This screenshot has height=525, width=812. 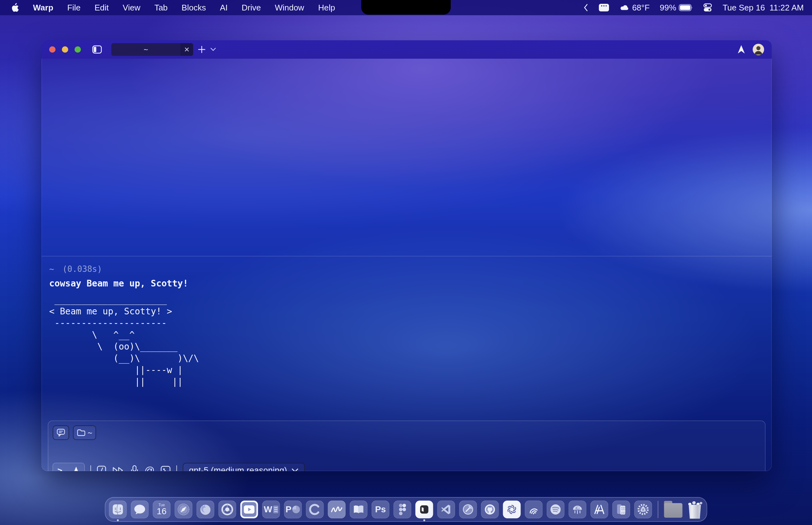 I want to click on dock-app-calendar: Tue 16, so click(x=162, y=509).